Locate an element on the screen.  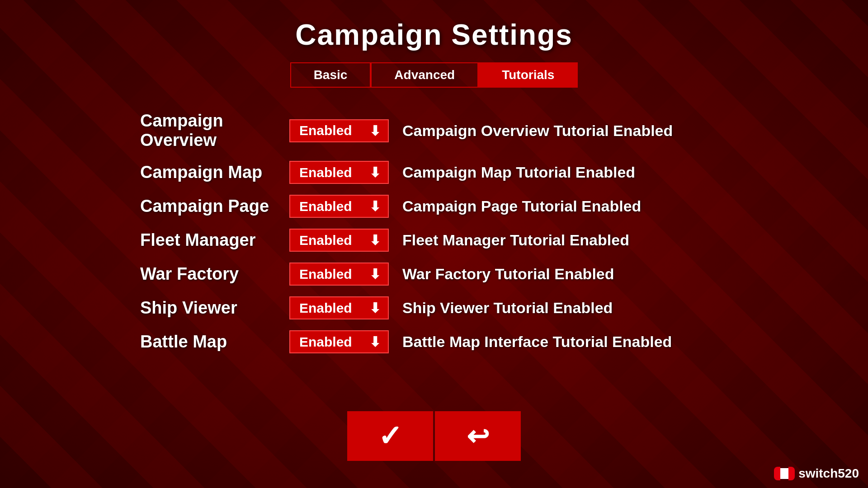
label-battle-map: Battle Map is located at coordinates (210, 342).